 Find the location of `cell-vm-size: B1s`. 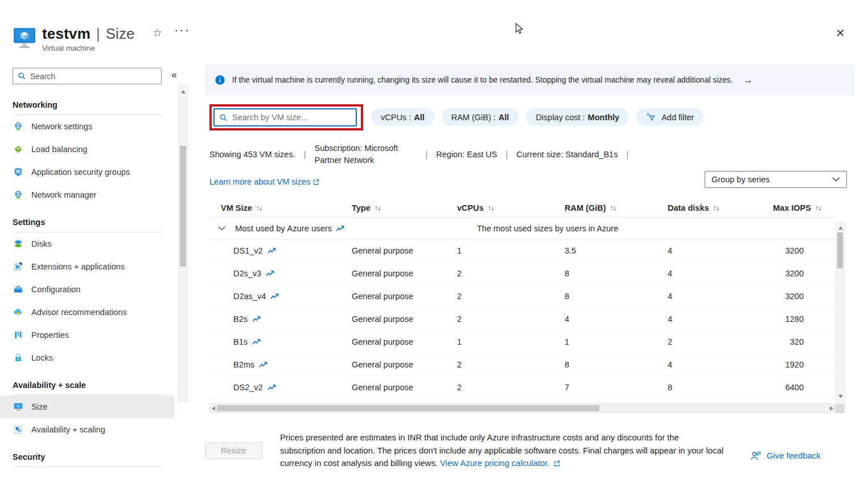

cell-vm-size: B1s is located at coordinates (281, 342).